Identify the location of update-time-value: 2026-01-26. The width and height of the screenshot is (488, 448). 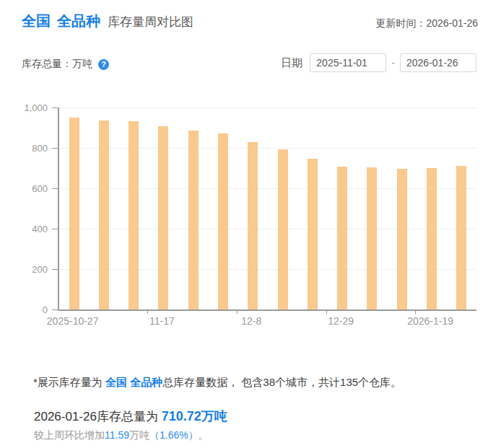
(452, 23).